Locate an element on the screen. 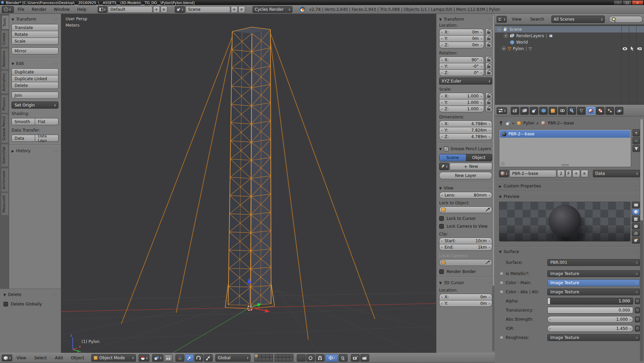 This screenshot has height=363, width=644. lock-to-object-field is located at coordinates (466, 210).